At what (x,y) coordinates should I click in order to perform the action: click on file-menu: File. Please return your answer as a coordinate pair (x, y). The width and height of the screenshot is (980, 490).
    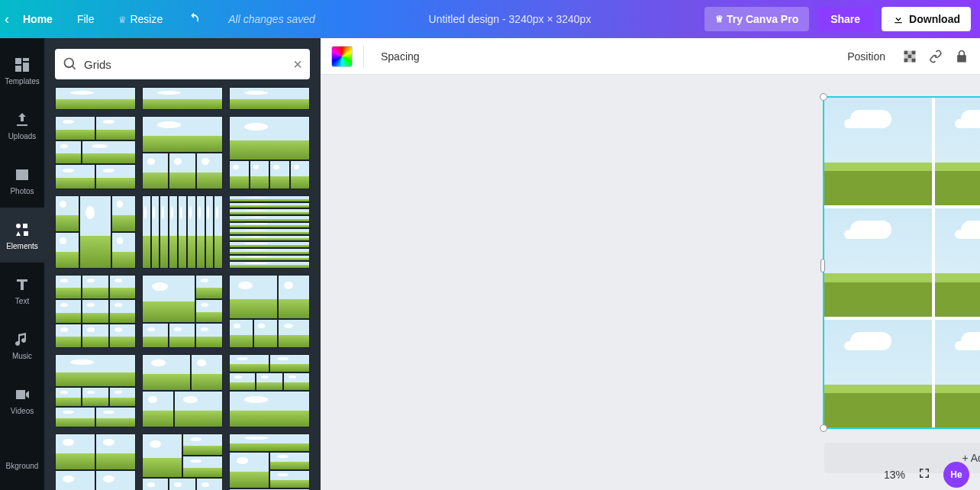
    Looking at the image, I should click on (85, 19).